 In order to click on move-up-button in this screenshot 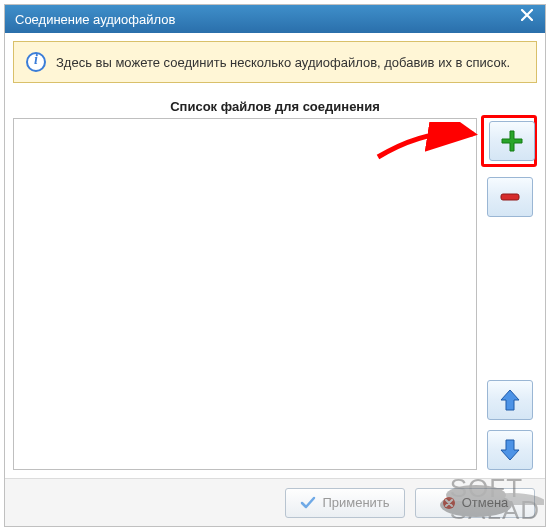, I will do `click(510, 400)`.